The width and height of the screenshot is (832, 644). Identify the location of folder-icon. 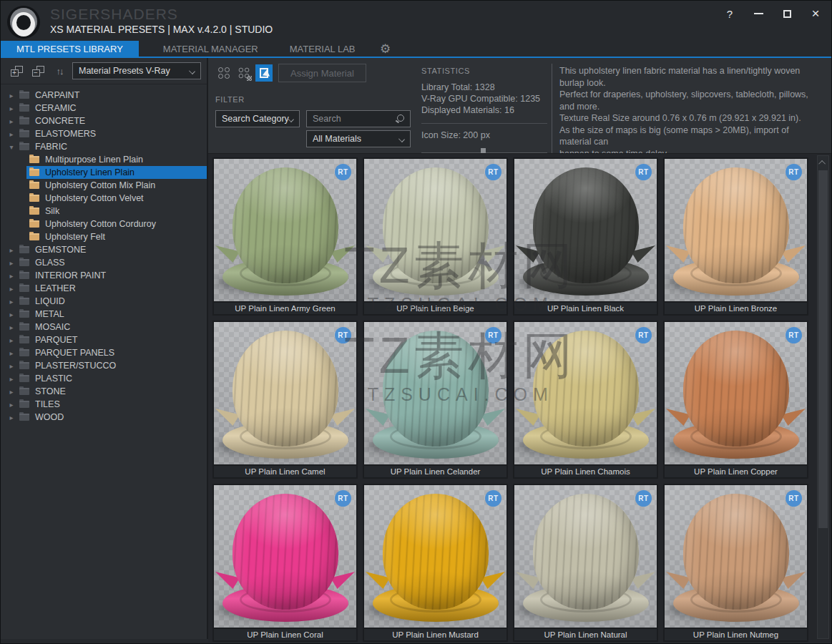
(24, 108).